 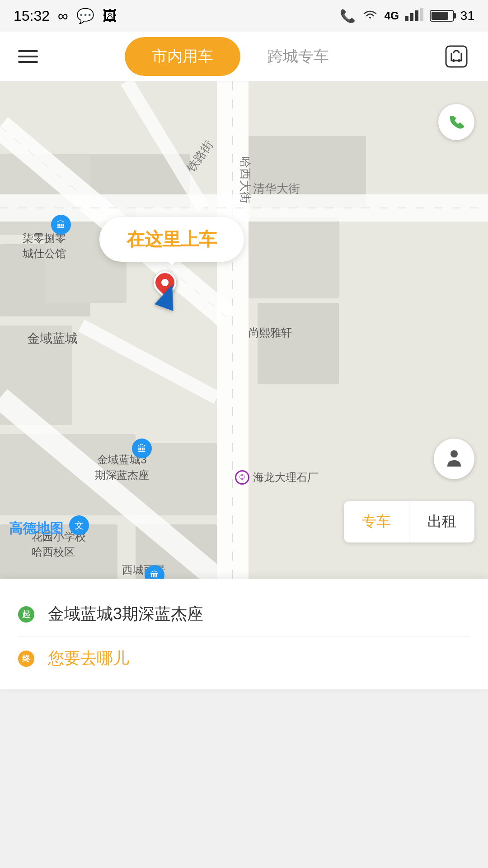 What do you see at coordinates (244, 16) in the screenshot?
I see `status-bar: 15:32 ∞ 💬 🖼 📞 4G 31` at bounding box center [244, 16].